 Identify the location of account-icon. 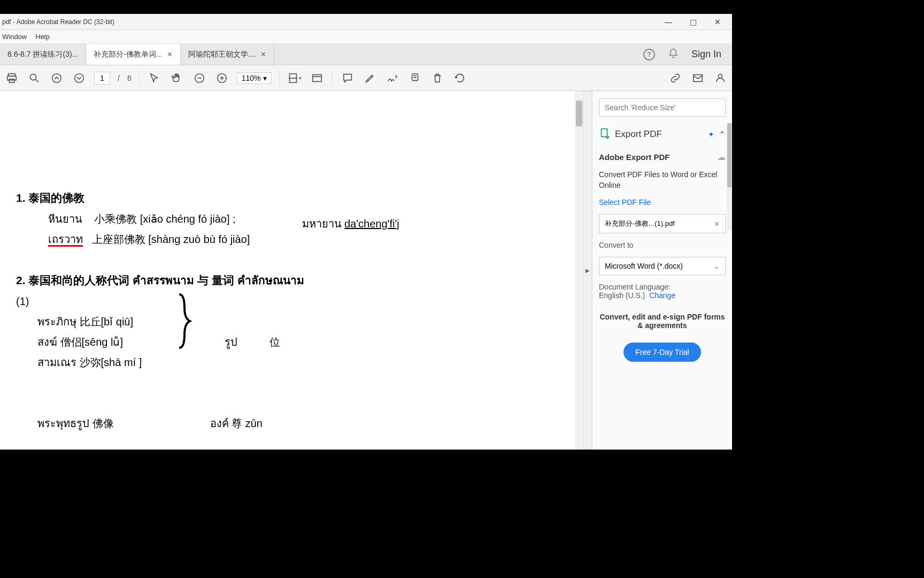
(720, 78).